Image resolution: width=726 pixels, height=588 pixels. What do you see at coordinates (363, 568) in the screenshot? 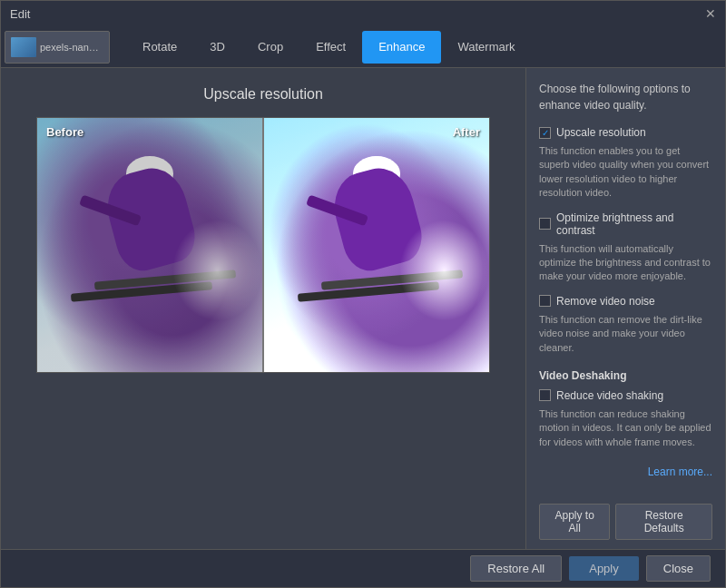
I see `bottom-bar: Restore All Apply Close` at bounding box center [363, 568].